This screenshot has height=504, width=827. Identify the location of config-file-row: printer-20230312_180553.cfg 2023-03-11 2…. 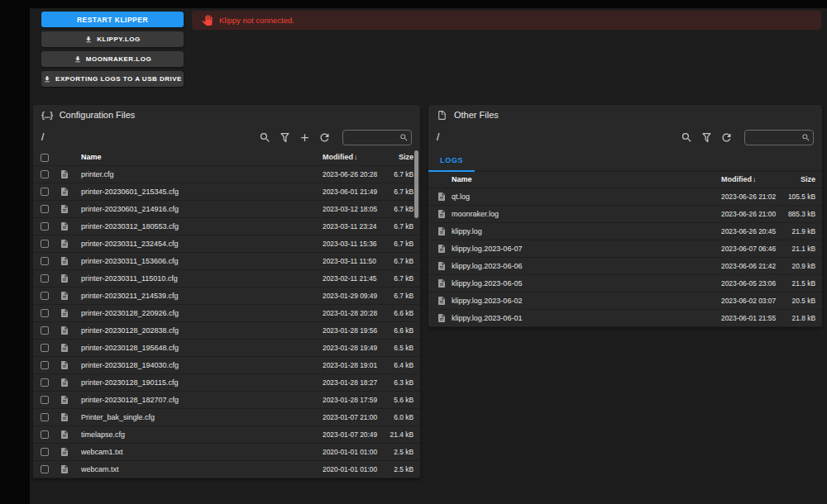
(227, 226).